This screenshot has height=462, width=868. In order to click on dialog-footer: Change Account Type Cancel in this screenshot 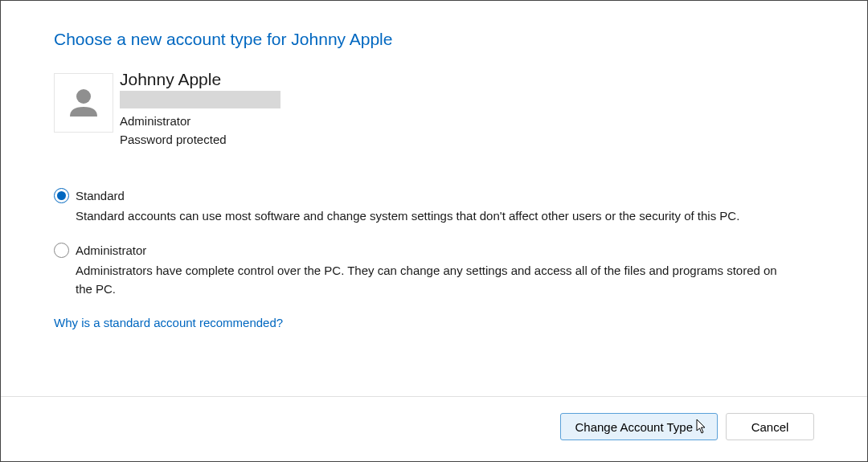, I will do `click(434, 418)`.